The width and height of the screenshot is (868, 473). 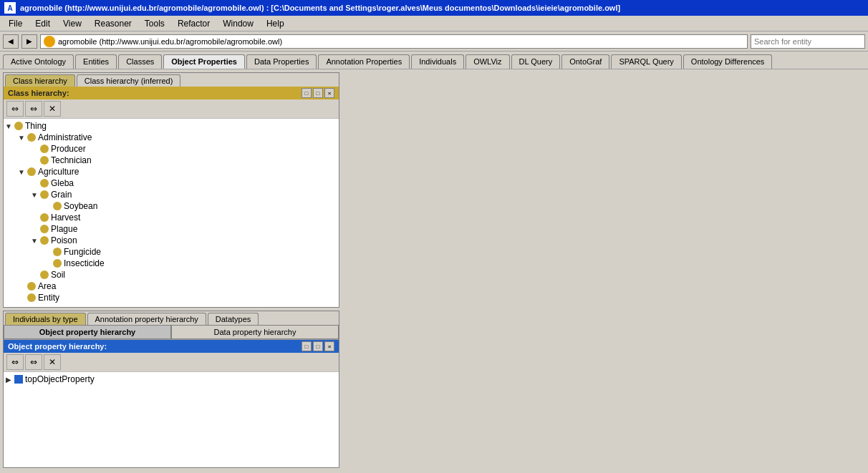 I want to click on menu-item-window: Window, so click(x=238, y=24).